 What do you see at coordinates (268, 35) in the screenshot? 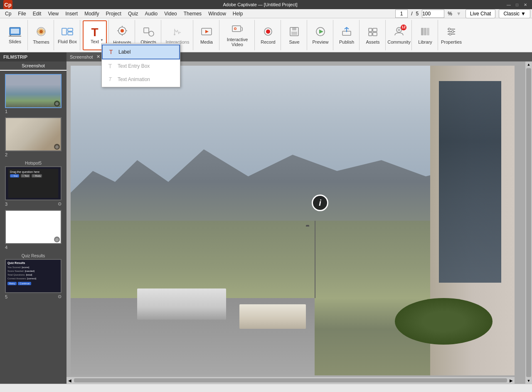
I see `record-button: Record` at bounding box center [268, 35].